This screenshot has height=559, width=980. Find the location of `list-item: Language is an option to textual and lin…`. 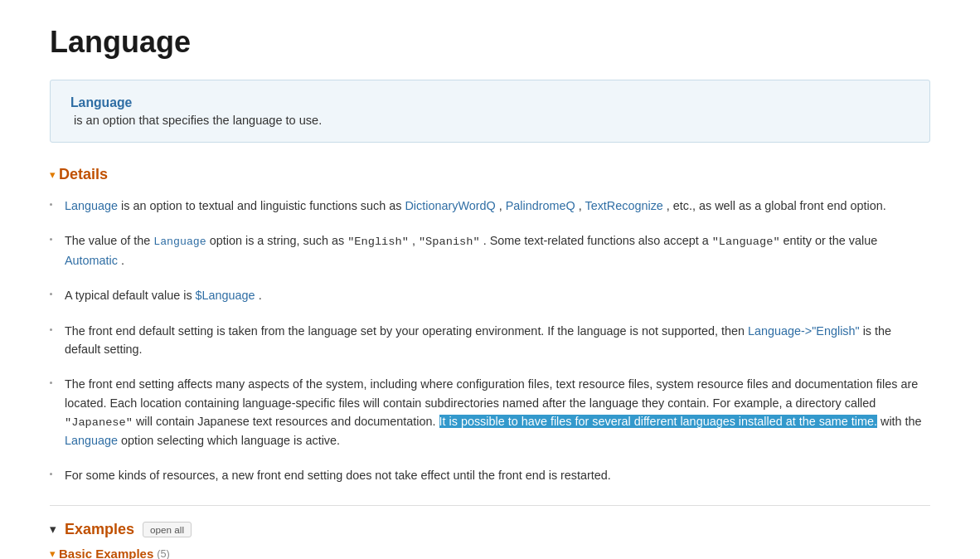

list-item: Language is an option to textual and lin… is located at coordinates (490, 206).